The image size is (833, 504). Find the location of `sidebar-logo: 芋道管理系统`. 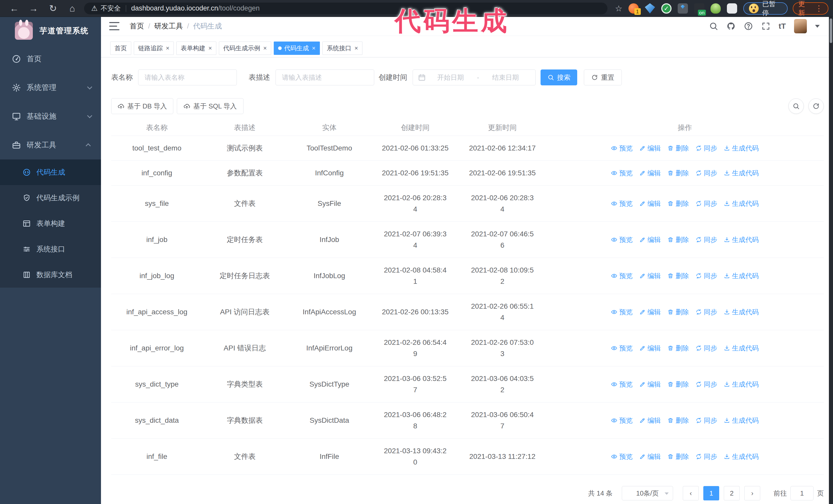

sidebar-logo: 芋道管理系统 is located at coordinates (51, 31).